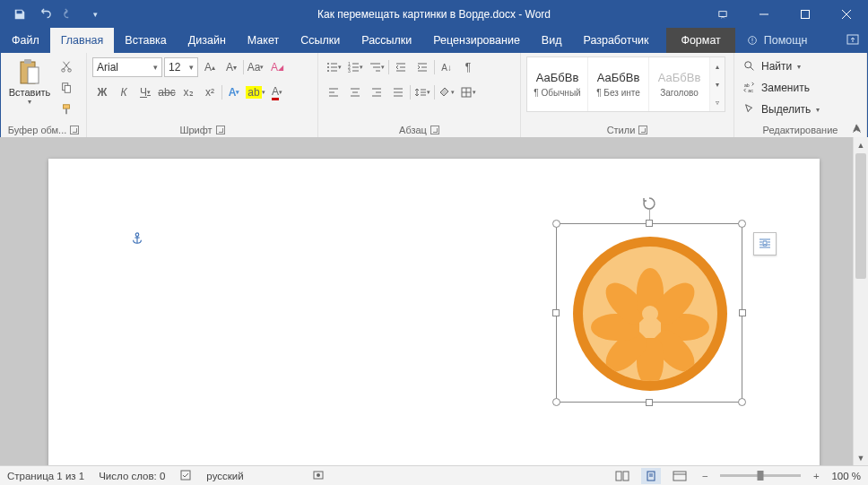 Image resolution: width=868 pixels, height=485 pixels. What do you see at coordinates (386, 40) in the screenshot?
I see `tab-mailings: Рассылки` at bounding box center [386, 40].